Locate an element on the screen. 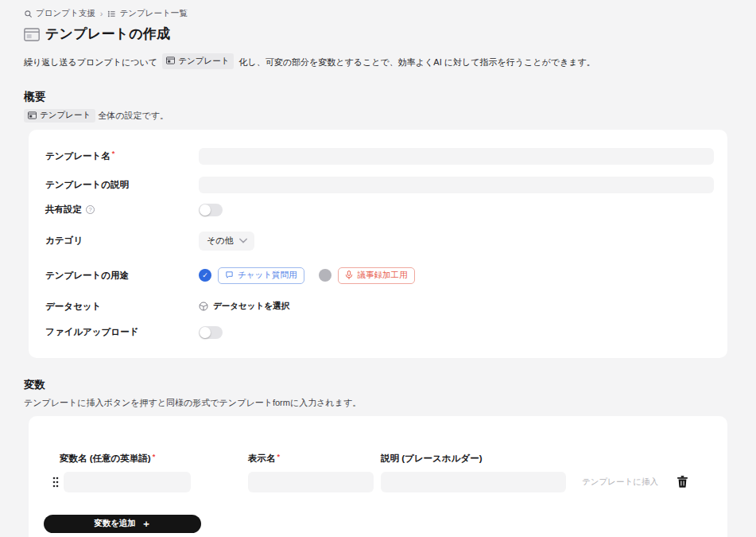 The height and width of the screenshot is (537, 756). category-selected-value: その他 is located at coordinates (220, 240).